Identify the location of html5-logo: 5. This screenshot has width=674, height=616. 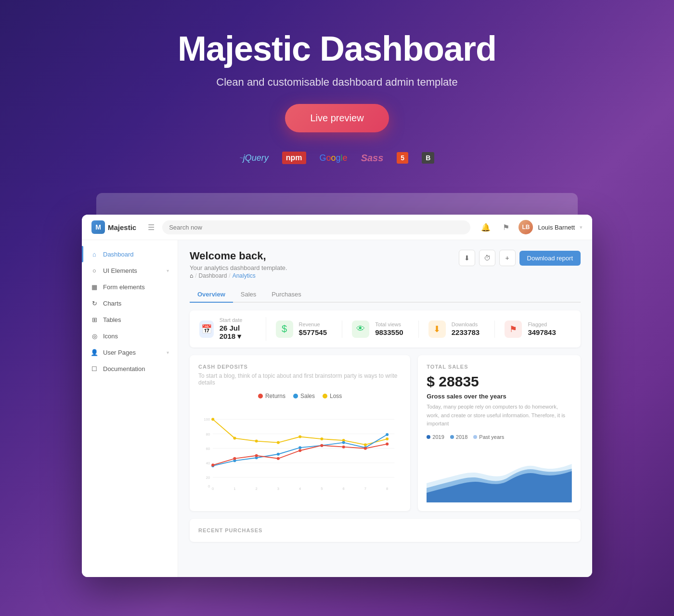
(402, 158).